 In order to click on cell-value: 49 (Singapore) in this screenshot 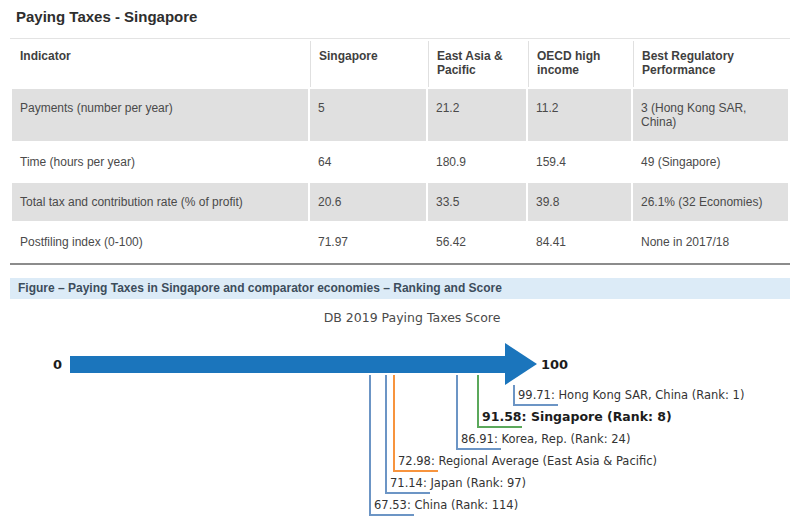, I will do `click(710, 162)`.